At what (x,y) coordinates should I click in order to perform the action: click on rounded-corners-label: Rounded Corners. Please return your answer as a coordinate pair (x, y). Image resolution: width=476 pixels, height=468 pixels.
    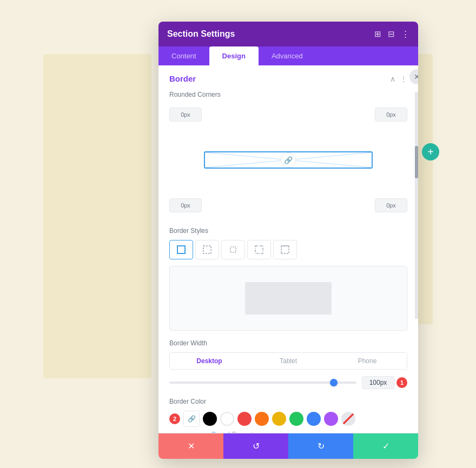
    Looking at the image, I should click on (288, 95).